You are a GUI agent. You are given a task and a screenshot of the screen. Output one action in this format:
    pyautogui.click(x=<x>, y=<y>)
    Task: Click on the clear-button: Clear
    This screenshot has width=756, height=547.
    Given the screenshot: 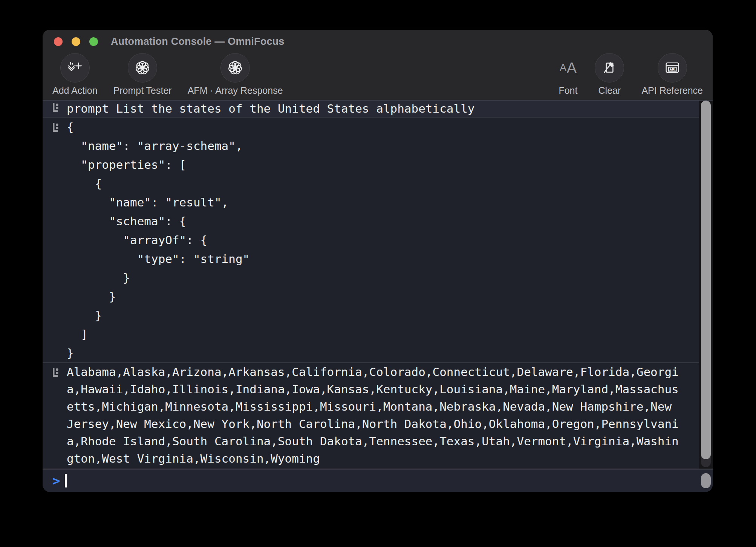 What is the action you would take?
    pyautogui.click(x=609, y=75)
    